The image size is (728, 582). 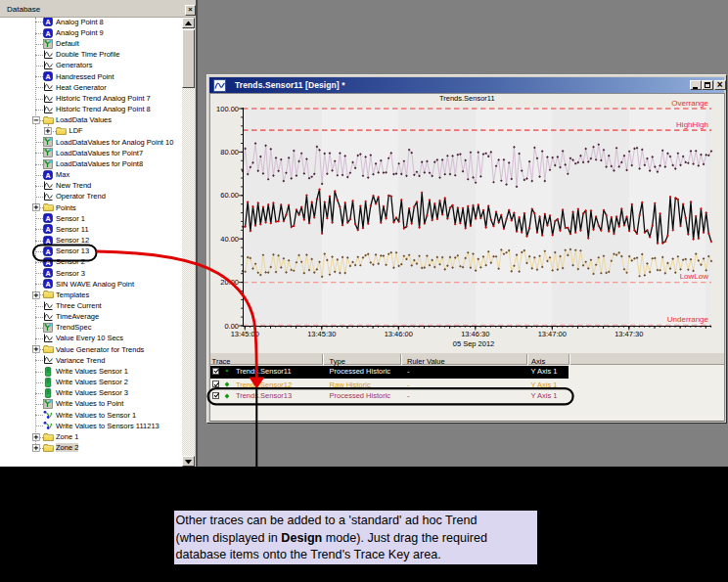 I want to click on svg-text: 13:45:30, so click(x=321, y=335).